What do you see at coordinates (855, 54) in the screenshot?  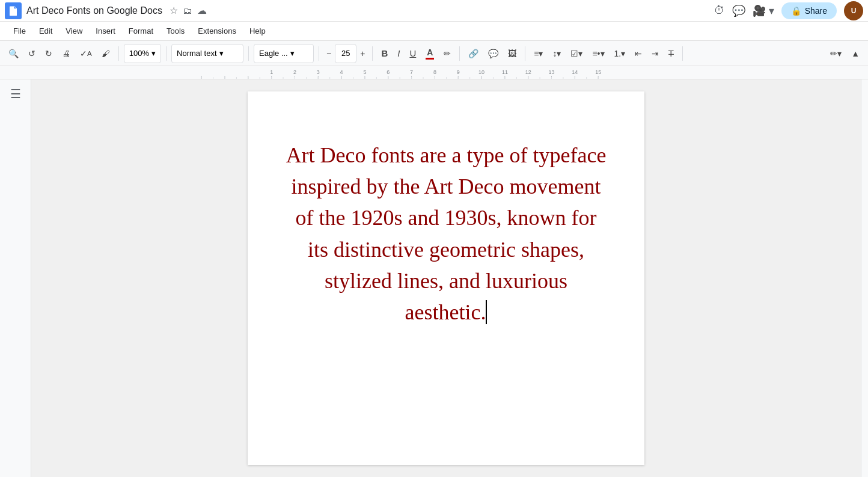 I see `expand-button: ▲` at bounding box center [855, 54].